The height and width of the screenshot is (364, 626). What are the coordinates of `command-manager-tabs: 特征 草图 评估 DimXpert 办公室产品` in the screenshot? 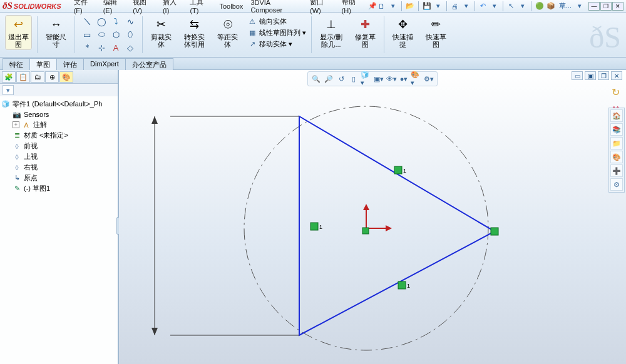 It's located at (313, 64).